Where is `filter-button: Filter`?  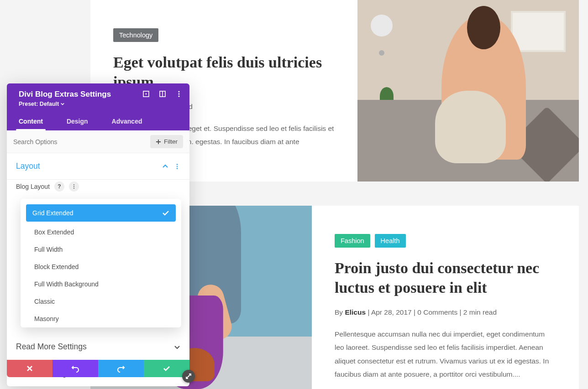 filter-button: Filter is located at coordinates (167, 141).